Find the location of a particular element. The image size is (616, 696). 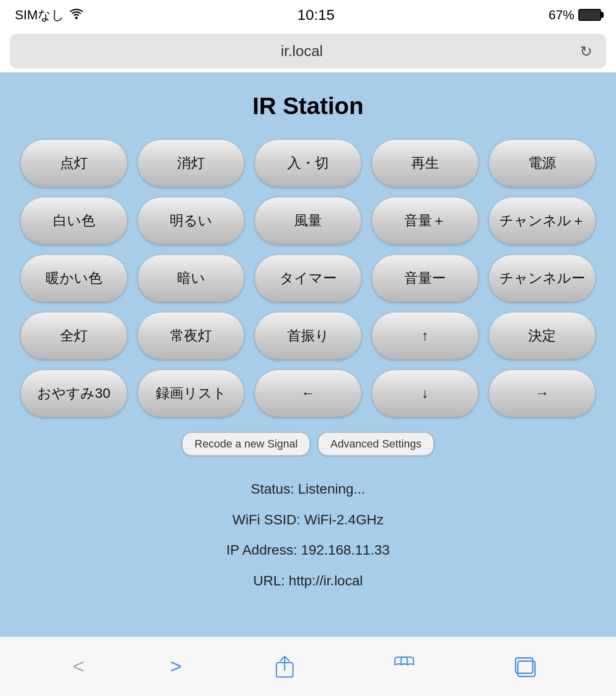

battery-icon is located at coordinates (590, 15).